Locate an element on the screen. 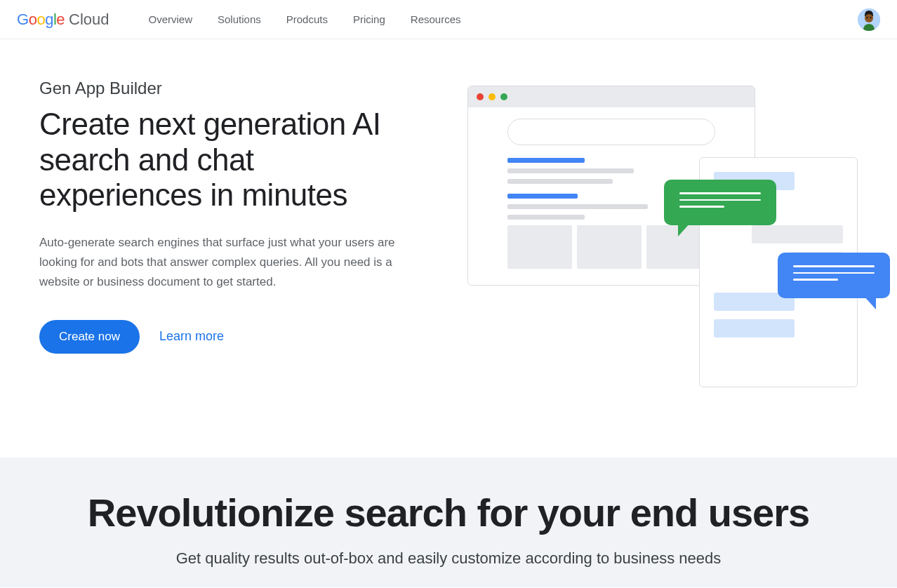  hero-title: Create next generation AI search and cha… is located at coordinates (229, 160).